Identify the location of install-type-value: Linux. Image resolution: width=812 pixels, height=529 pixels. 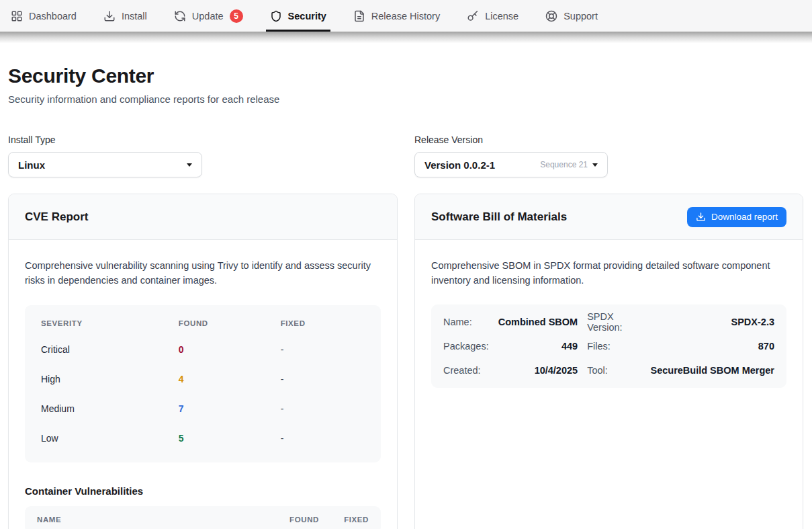
(32, 165).